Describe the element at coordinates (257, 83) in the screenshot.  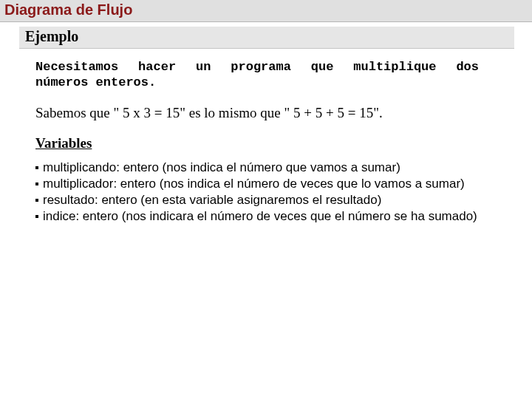
I see `intro-line-2: números enteros.` at that location.